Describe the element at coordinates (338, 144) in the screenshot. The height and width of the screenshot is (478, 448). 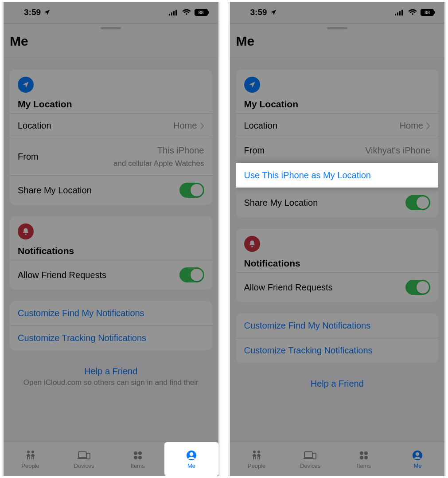
I see `my-location-card: My Location Location Home From Vikhyat's…` at that location.